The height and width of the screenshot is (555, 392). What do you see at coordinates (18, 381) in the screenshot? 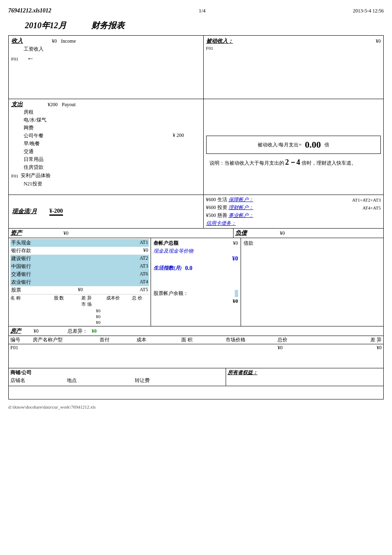
I see `shop-col-0: 店铺名` at bounding box center [18, 381].